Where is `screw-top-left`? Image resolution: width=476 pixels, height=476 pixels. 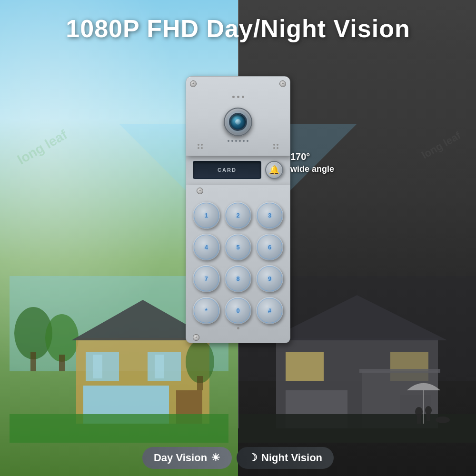 screw-top-left is located at coordinates (193, 84).